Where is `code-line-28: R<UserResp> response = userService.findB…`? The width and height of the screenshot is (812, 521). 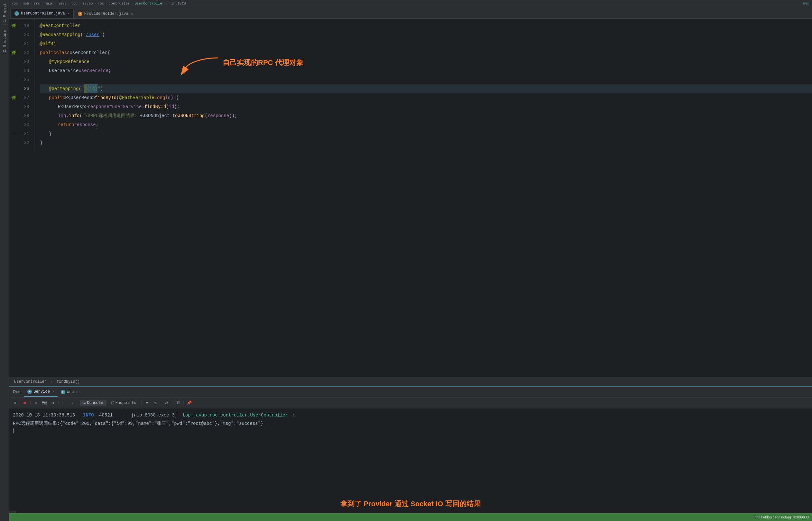
code-line-28: R<UserResp> response = userService.findB… is located at coordinates (426, 107).